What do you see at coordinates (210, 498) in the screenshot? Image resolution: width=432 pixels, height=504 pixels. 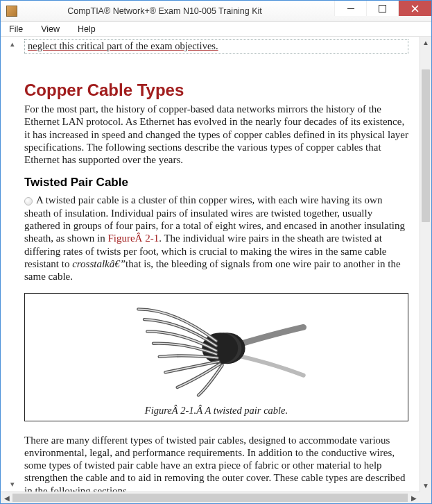 I see `hscroll-thumb` at bounding box center [210, 498].